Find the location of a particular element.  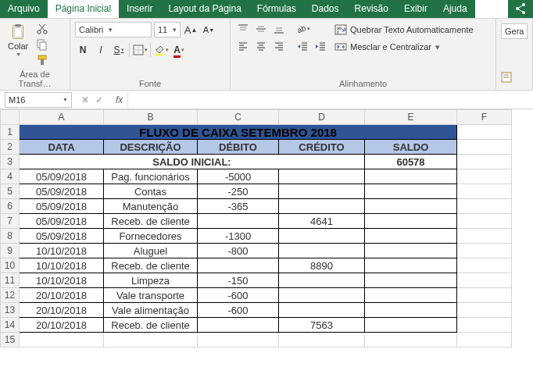

row-header: 3 is located at coordinates (10, 162).